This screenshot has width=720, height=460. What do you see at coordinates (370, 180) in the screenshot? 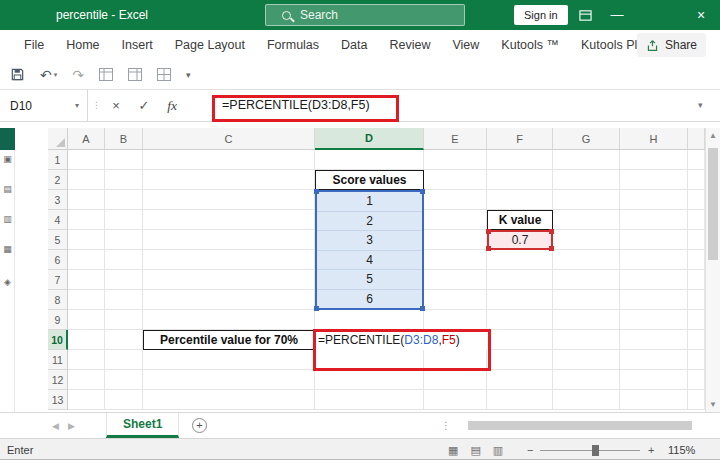
I see `cell-d2-score-values: Score values` at bounding box center [370, 180].